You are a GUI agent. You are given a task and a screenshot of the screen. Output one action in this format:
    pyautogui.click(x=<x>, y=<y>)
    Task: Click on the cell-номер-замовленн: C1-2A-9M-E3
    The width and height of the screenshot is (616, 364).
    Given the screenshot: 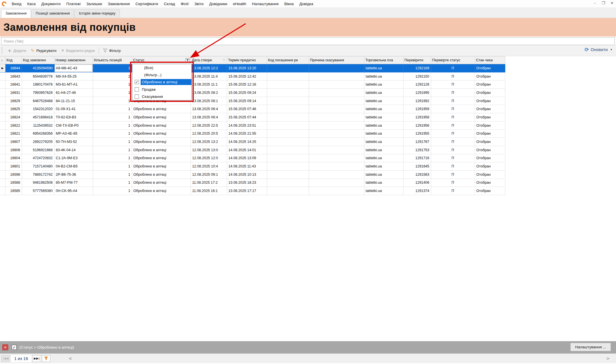 What is the action you would take?
    pyautogui.click(x=74, y=158)
    